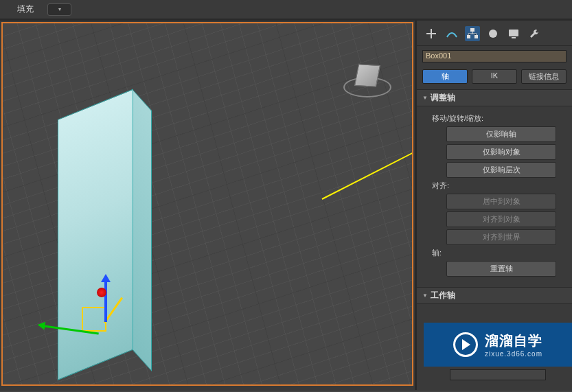 The width and height of the screenshot is (572, 392). What do you see at coordinates (501, 135) in the screenshot?
I see `affect-pivot-only-button: 仅影响轴` at bounding box center [501, 135].